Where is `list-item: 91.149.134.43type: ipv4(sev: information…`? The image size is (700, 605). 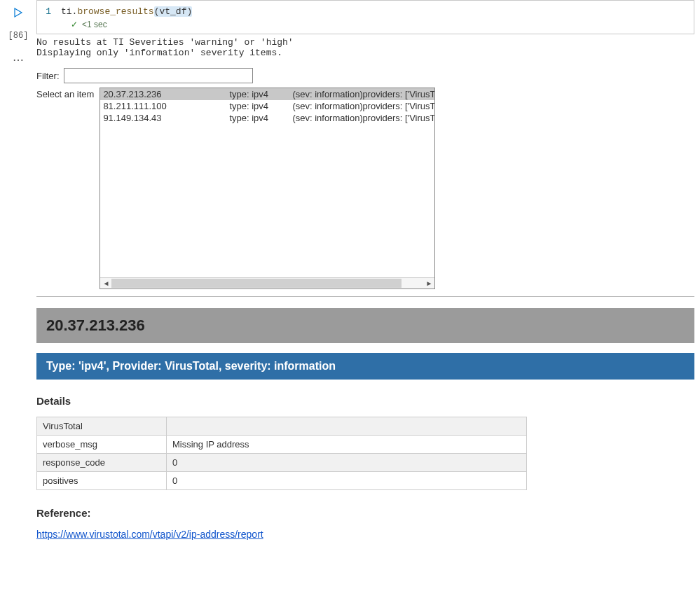 list-item: 91.149.134.43type: ipv4(sev: information… is located at coordinates (268, 118).